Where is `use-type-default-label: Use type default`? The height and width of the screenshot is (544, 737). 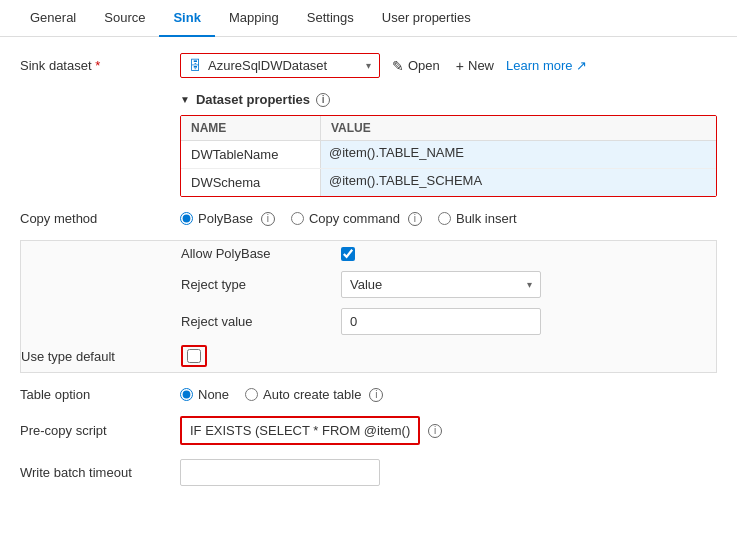
use-type-default-label: Use type default is located at coordinates (101, 356).